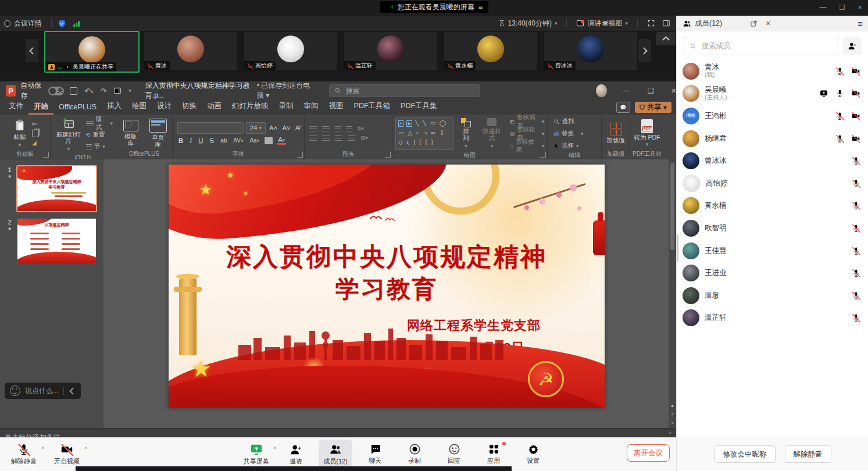  Describe the element at coordinates (772, 116) in the screenshot. I see `member-row: 鸿彬 王鸿彬` at that location.